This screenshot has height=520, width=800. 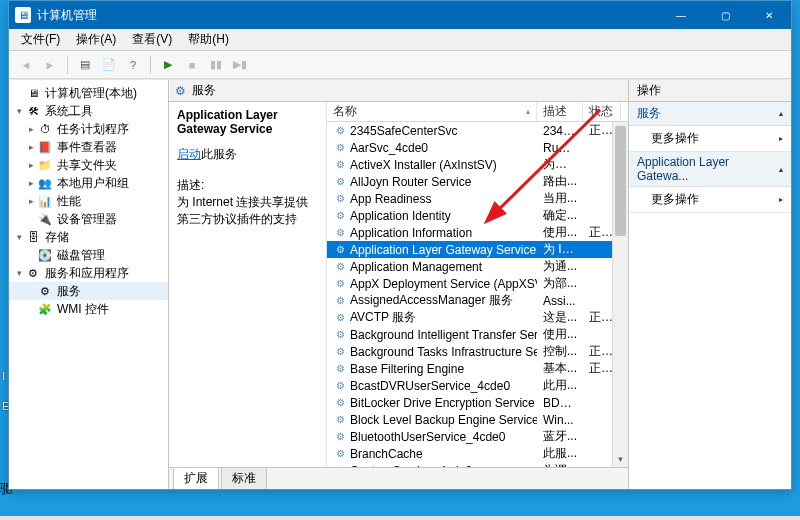 I want to click on chevron-right-icon: ▸, so click(x=781, y=138).